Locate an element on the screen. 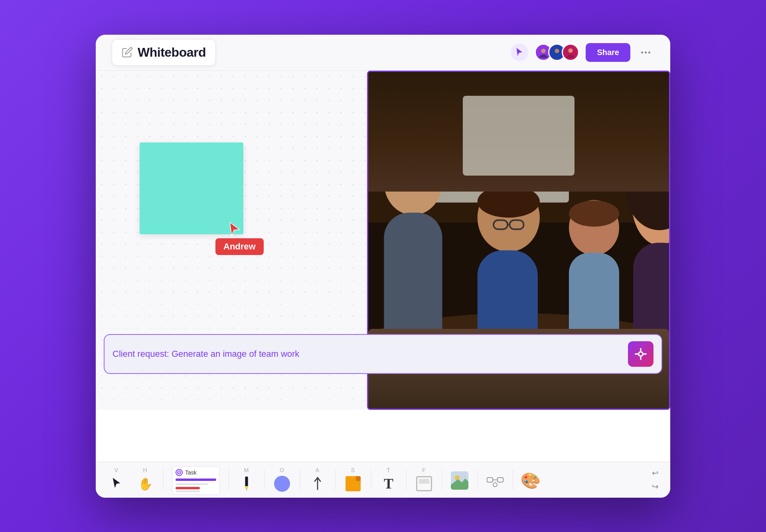  tool-f-label: F is located at coordinates (424, 470).